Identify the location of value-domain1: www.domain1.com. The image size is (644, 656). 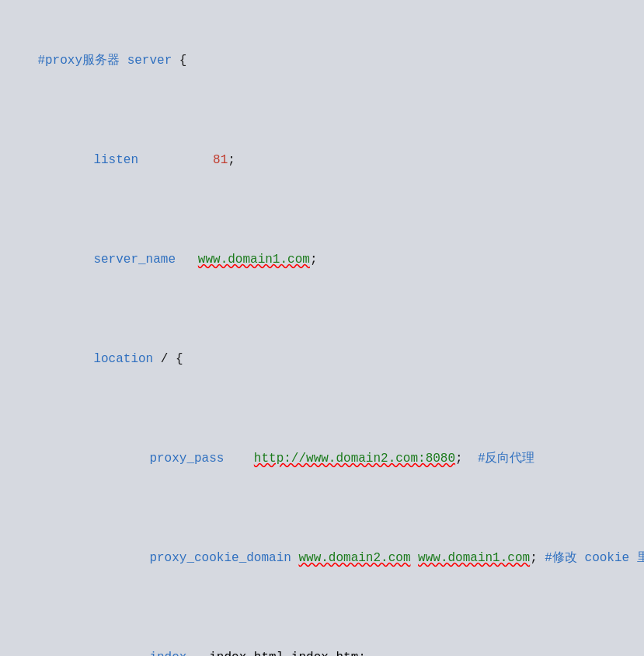
(254, 260).